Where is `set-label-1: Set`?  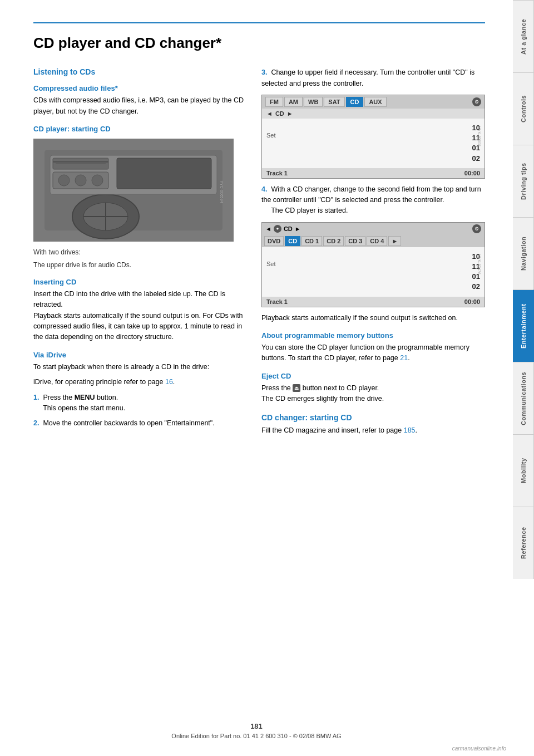
set-label-1: Set is located at coordinates (308, 135).